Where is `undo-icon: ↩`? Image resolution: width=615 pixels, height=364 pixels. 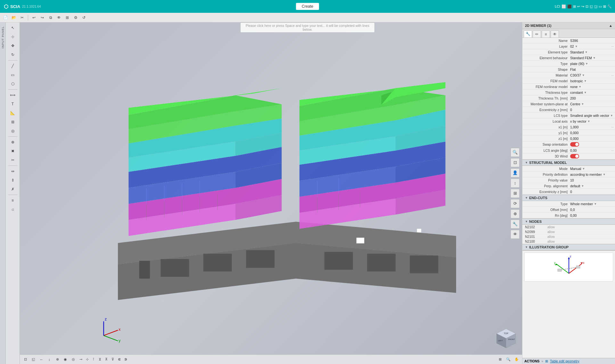 undo-icon: ↩ is located at coordinates (34, 18).